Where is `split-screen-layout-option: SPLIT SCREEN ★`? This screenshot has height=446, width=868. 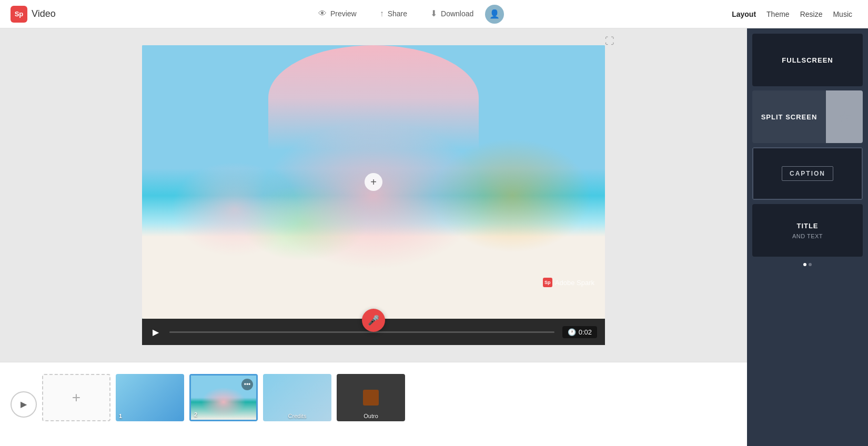 split-screen-layout-option: SPLIT SCREEN ★ is located at coordinates (808, 117).